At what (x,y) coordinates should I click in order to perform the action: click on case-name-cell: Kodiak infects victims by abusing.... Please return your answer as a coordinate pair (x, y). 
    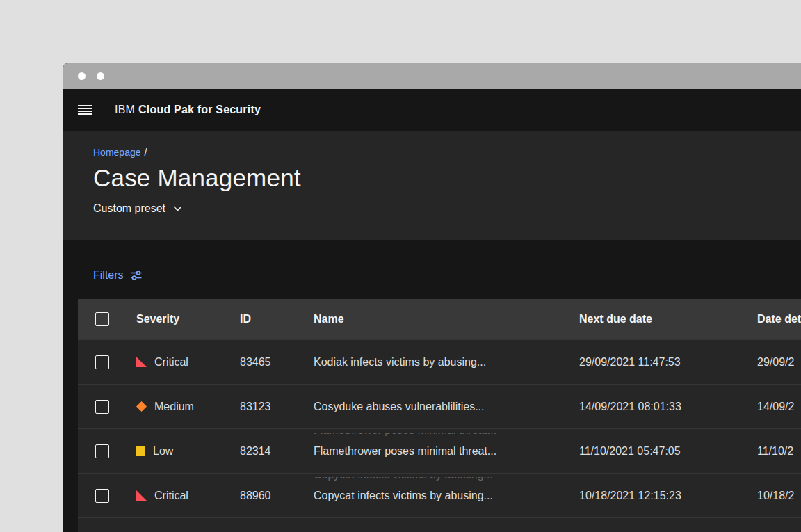
    Looking at the image, I should click on (446, 362).